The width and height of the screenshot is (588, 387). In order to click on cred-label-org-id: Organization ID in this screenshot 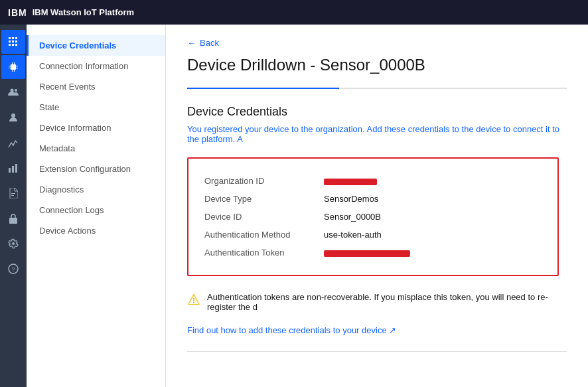, I will do `click(264, 181)`.